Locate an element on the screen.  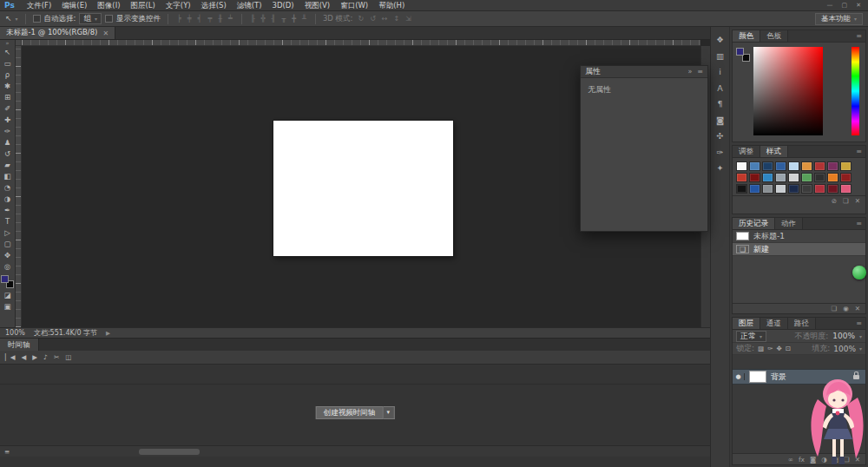
tab-actions: 动作 is located at coordinates (789, 224).